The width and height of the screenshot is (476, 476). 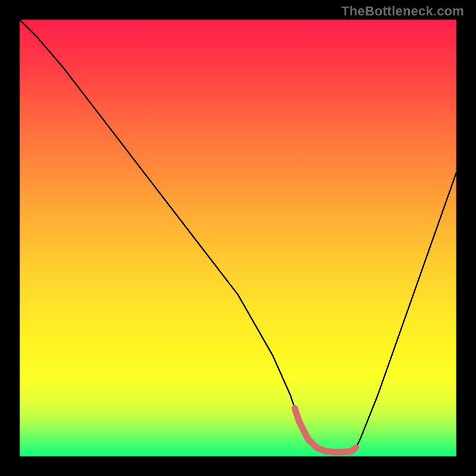 I want to click on watermark-text: TheBottleneck.com, so click(x=403, y=11).